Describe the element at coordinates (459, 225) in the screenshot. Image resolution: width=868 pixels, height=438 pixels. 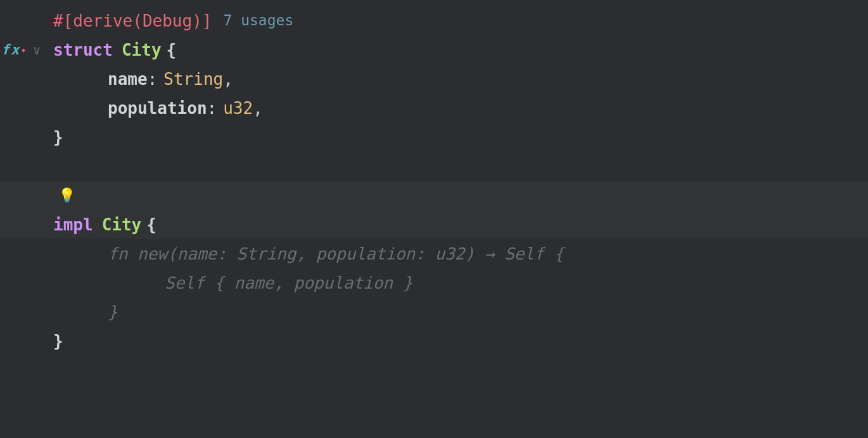
I see `line-content-impl: impl City {` at that location.